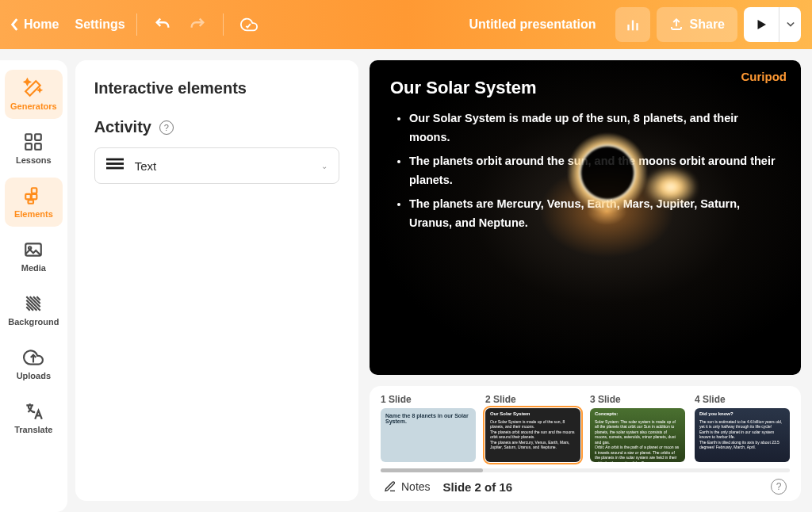 This screenshot has height=512, width=812. Describe the element at coordinates (428, 428) in the screenshot. I see `thumbnail: 1 Slide Name the 8 planets in our Solar …` at that location.